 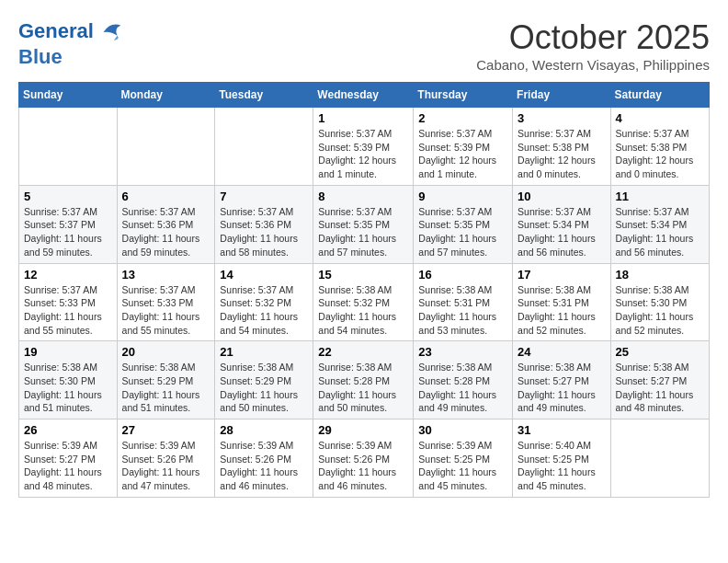 What do you see at coordinates (68, 232) in the screenshot?
I see `day-info: Sunrise: 5:37 AMSunset: 5:37 PMDaylight:…` at bounding box center [68, 232].